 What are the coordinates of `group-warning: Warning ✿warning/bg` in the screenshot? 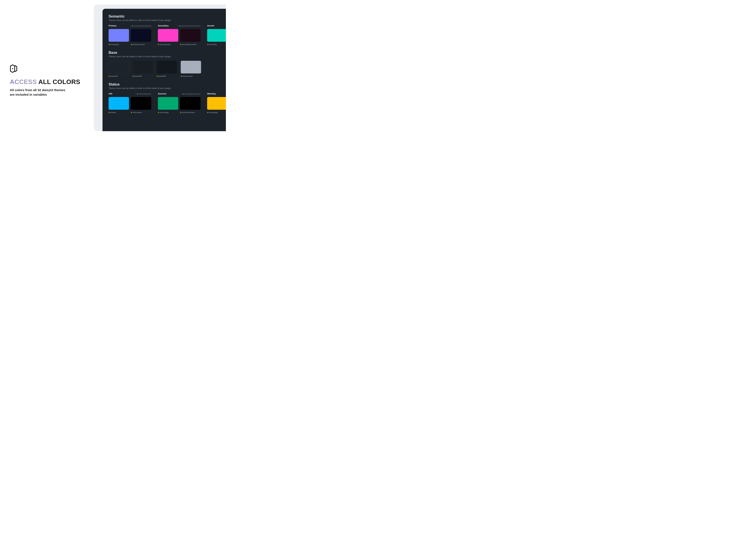 It's located at (217, 103).